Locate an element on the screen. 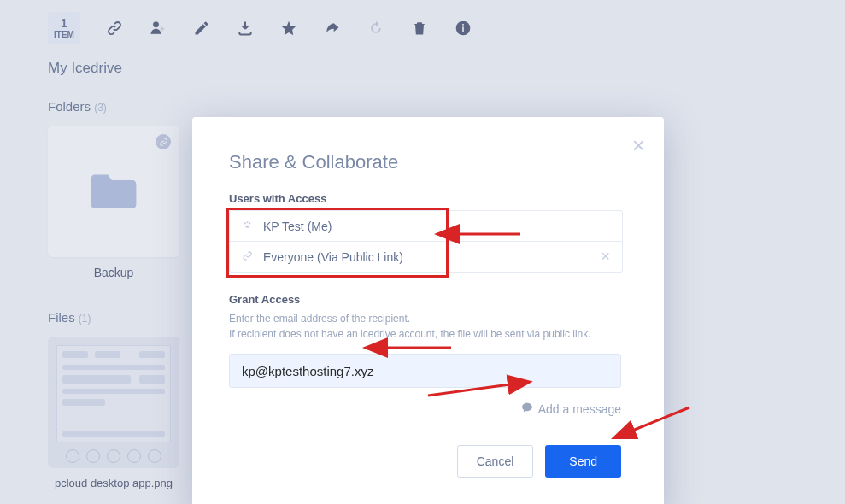 The height and width of the screenshot is (504, 845). remove-access-button: × is located at coordinates (605, 256).